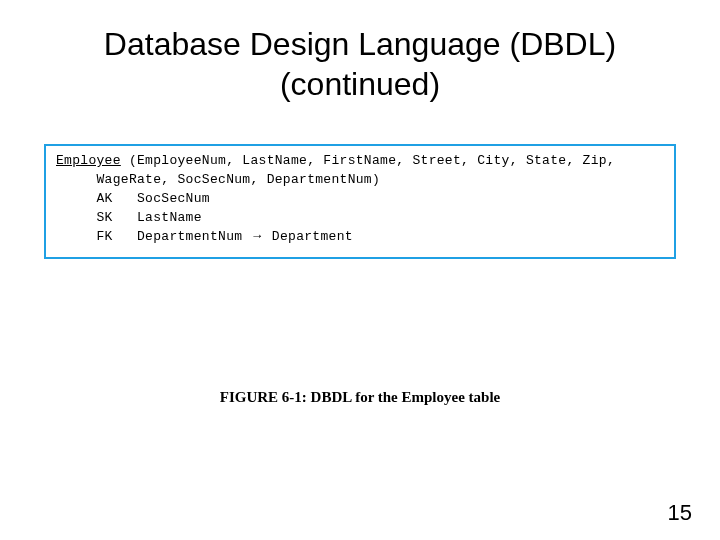 This screenshot has width=720, height=540. What do you see at coordinates (153, 236) in the screenshot?
I see `fk-prefix: FK DepartmentNum` at bounding box center [153, 236].